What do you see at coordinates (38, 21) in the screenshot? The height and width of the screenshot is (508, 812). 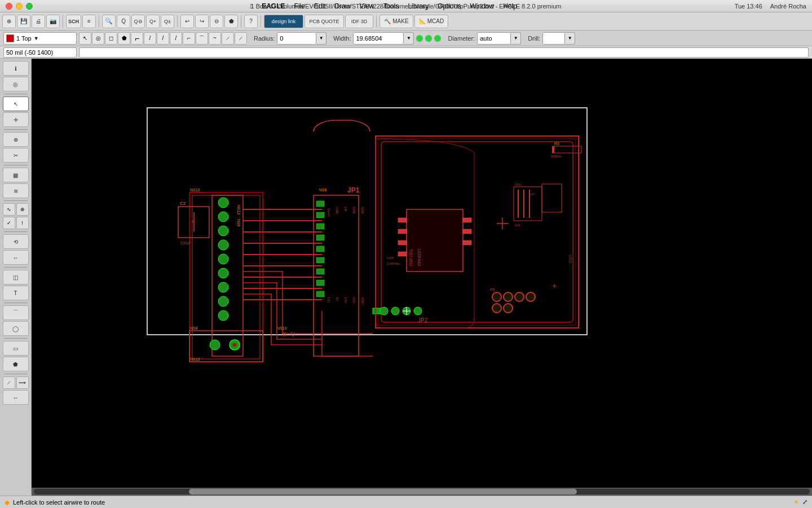 I see `print-button: 🖨` at bounding box center [38, 21].